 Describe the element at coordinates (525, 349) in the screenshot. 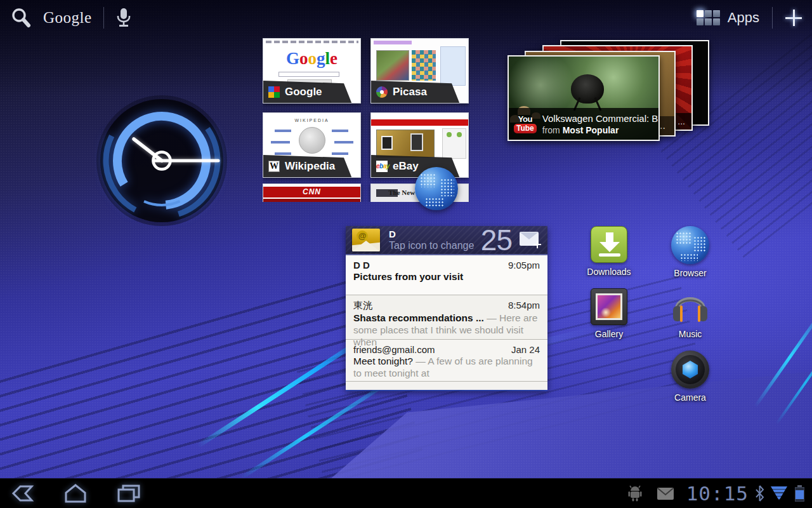

I see `email-time: Jan 24` at that location.